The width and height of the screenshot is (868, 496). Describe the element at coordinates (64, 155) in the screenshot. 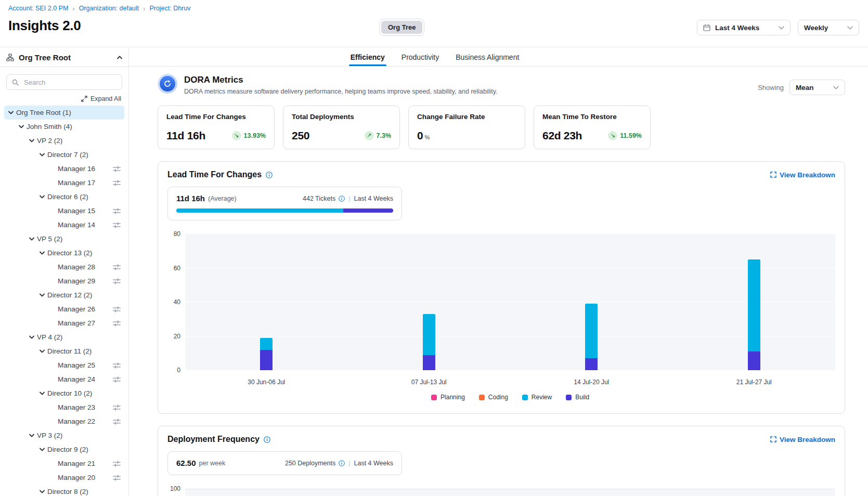

I see `tree-item-director-7-2: Director 7 (2)` at that location.